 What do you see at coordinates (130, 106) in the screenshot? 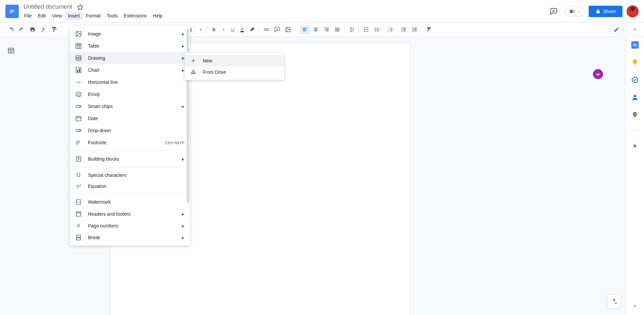
I see `insert-smart-chips-item: Smart chips ▶` at bounding box center [130, 106].